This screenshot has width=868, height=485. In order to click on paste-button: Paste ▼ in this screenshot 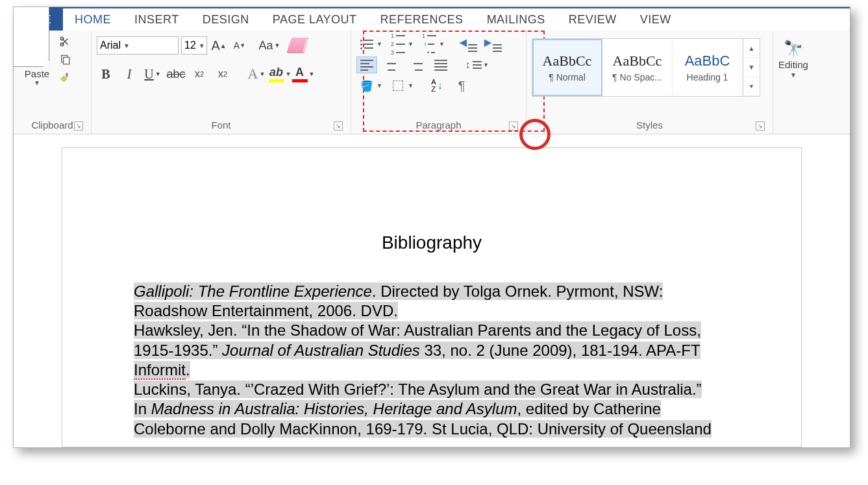, I will do `click(37, 75)`.